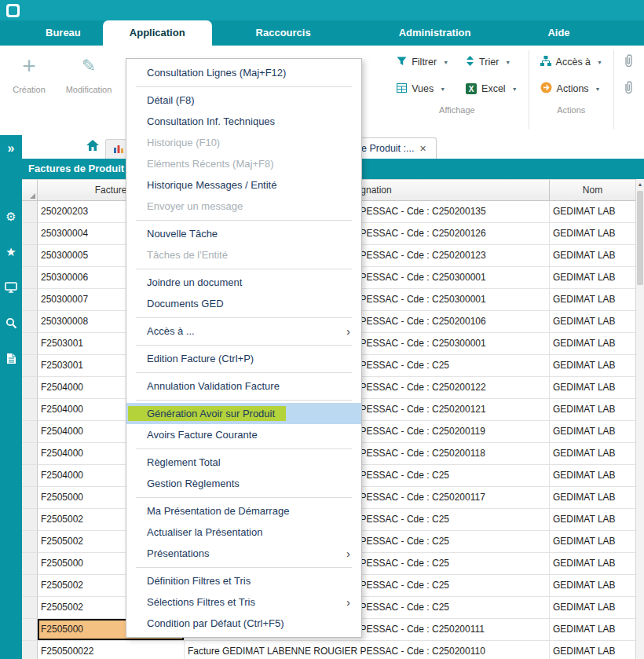 Image resolution: width=644 pixels, height=659 pixels. I want to click on star-icon: ★, so click(11, 252).